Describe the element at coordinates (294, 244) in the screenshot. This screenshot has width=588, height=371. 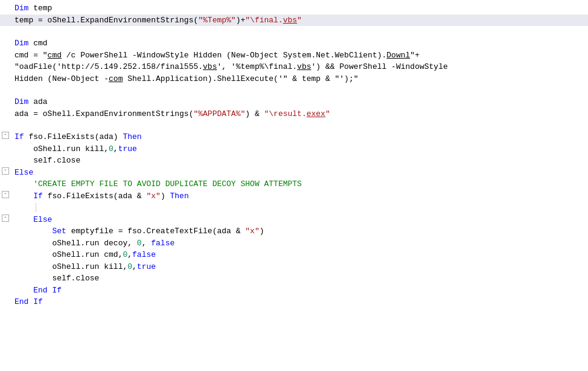
I see `line-21: oShell.run decoy, 0, false` at that location.